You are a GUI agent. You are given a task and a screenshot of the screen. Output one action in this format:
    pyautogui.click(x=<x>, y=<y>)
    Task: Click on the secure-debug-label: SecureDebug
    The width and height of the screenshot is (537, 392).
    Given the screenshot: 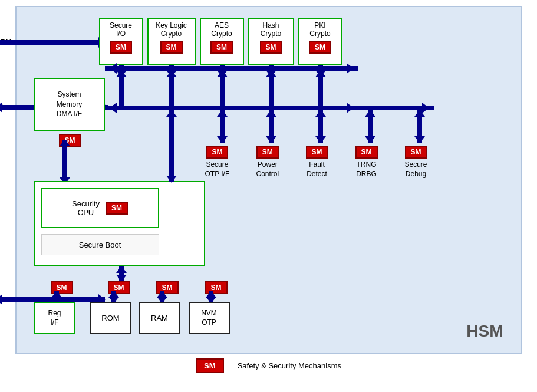 What is the action you would take?
    pyautogui.click(x=416, y=170)
    